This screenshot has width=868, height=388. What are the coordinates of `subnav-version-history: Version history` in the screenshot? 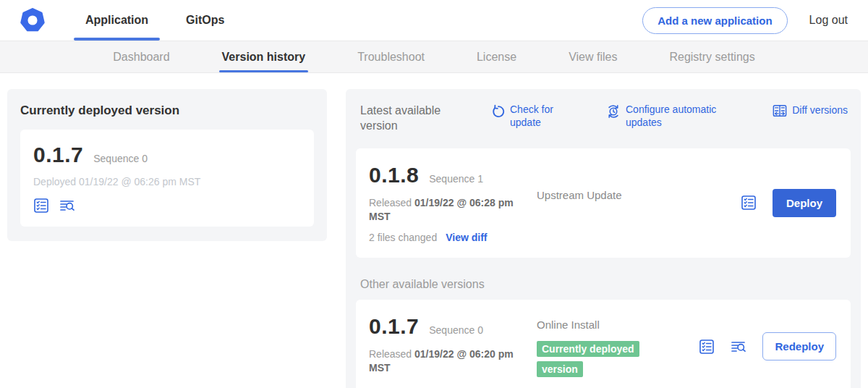 It's located at (264, 56).